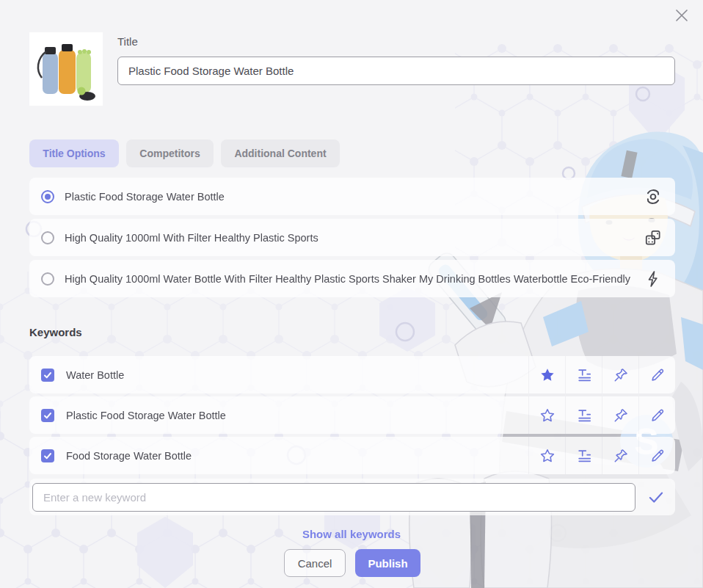  I want to click on radio-button-selected, so click(48, 197).